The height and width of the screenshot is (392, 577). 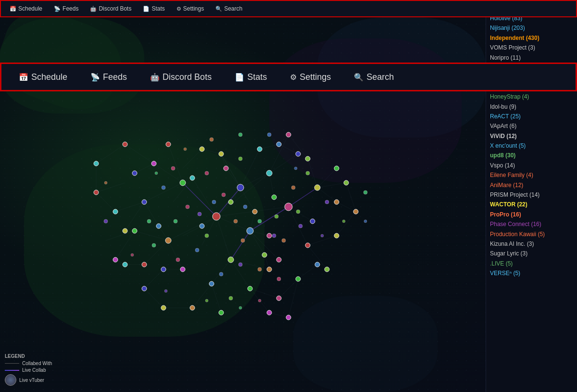 What do you see at coordinates (66, 9) in the screenshot?
I see `nav-feeds-small: 📡 Feeds` at bounding box center [66, 9].